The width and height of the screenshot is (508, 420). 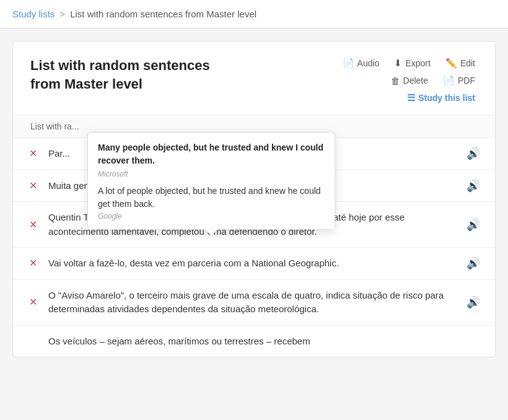 I want to click on tooltip-original-sentence: Many people objected, but he trusted and…, so click(x=211, y=154).